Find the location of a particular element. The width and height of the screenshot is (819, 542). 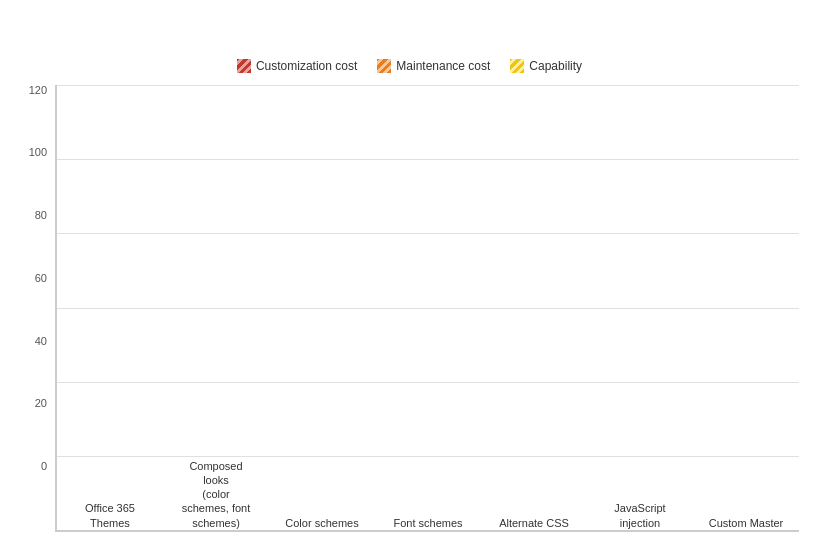

bar-group-3: Font schemes is located at coordinates (428, 520).